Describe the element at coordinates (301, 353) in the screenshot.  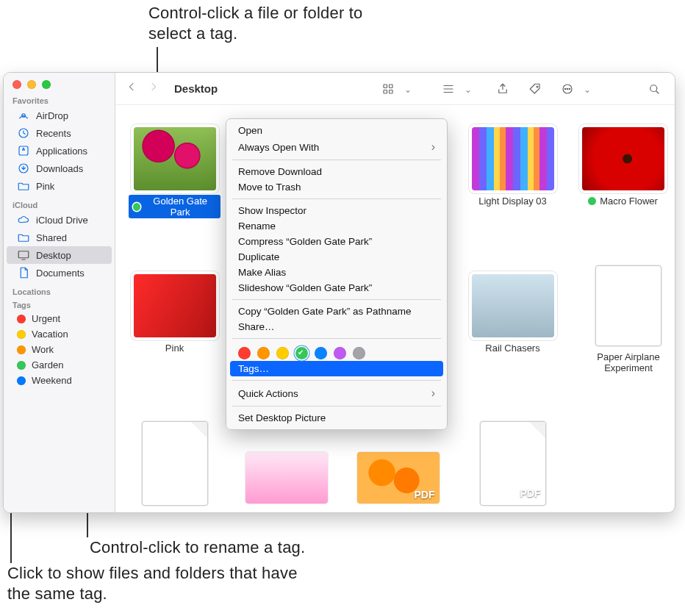
I see `tag-swatch-green` at that location.